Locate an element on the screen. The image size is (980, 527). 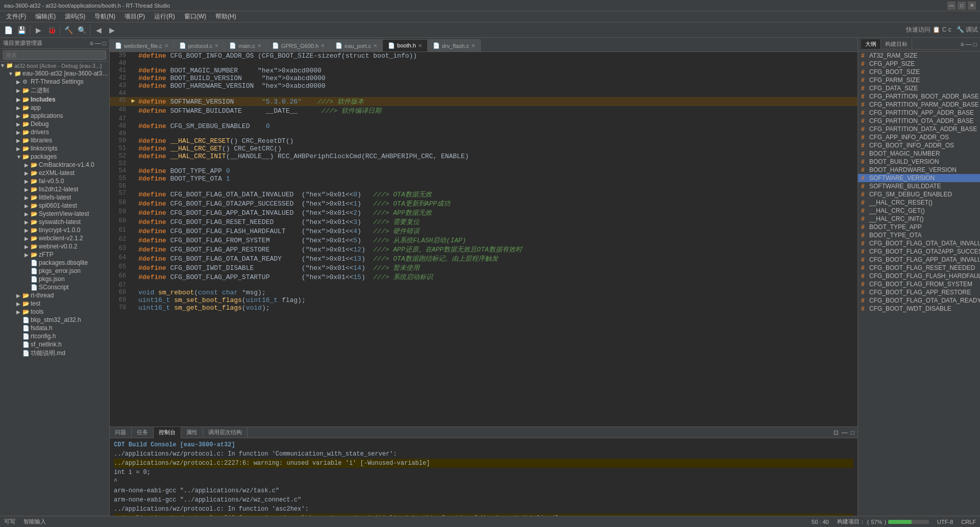
tree-item-at32-boot: ▼📁 at32-boot [Active - Debug [eau-3...] is located at coordinates (55, 65).